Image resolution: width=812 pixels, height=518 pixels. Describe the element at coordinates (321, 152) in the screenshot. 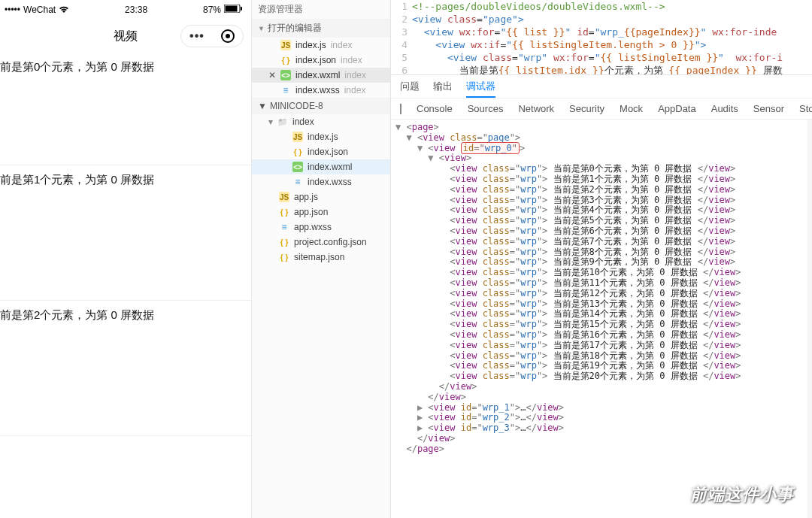

I see `file-tree-item: index.json` at that location.